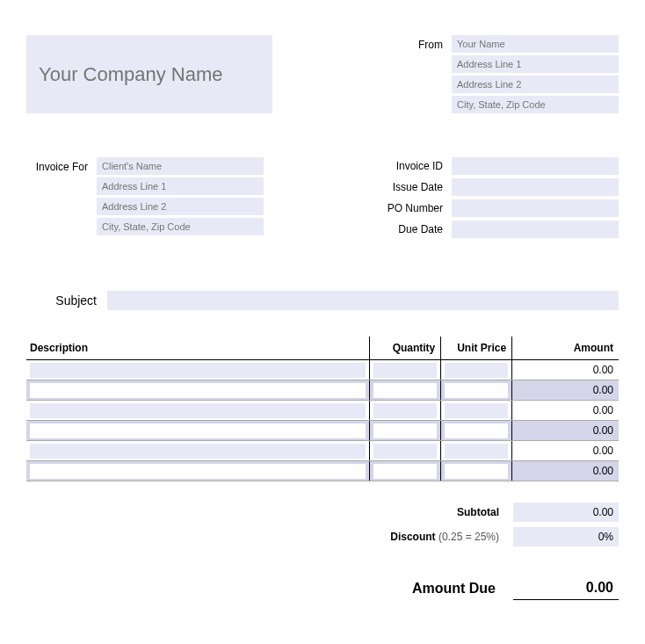 This screenshot has height=644, width=645. What do you see at coordinates (453, 589) in the screenshot?
I see `amount-due-label: Amount Due` at bounding box center [453, 589].